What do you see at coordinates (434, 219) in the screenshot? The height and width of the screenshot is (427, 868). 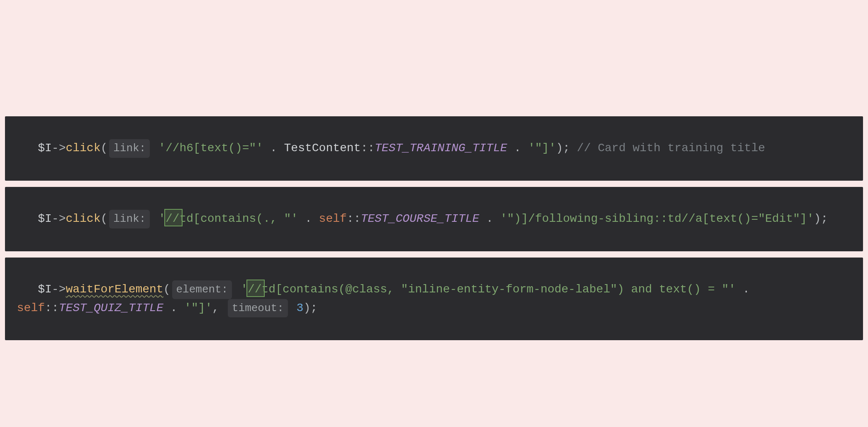 I see `code-line: $I->click(link: '//td[contains(., "' . s…` at bounding box center [434, 219].